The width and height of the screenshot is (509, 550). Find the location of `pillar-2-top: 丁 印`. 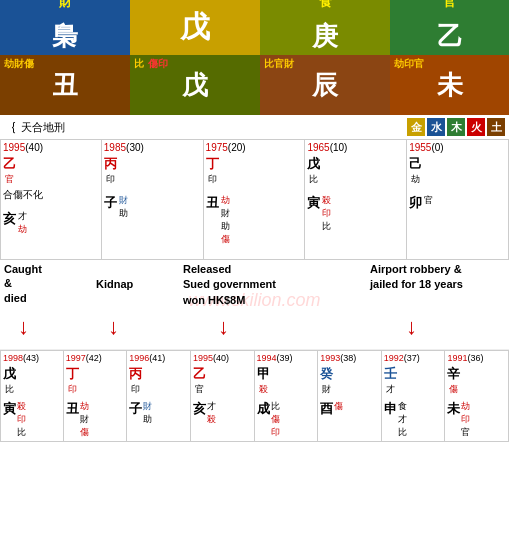

pillar-2-top: 丁 印 is located at coordinates (254, 170).